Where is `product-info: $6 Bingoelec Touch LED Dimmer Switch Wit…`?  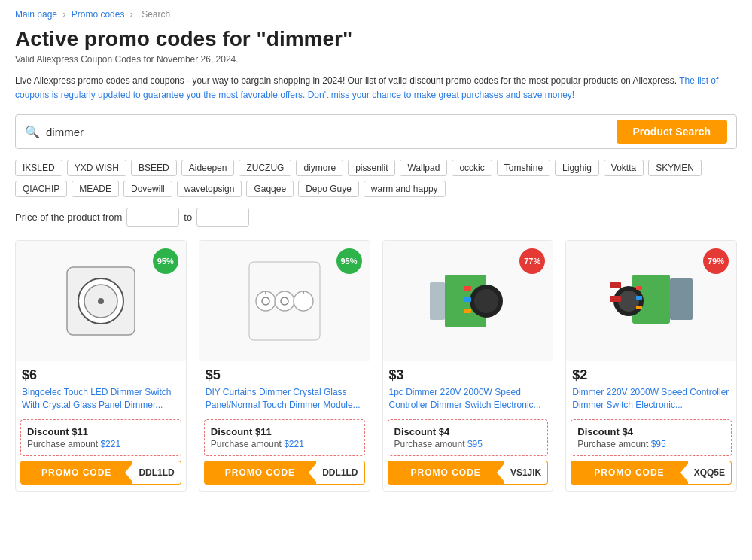 product-info: $6 Bingoelec Touch LED Dimmer Switch Wit… is located at coordinates (101, 390).